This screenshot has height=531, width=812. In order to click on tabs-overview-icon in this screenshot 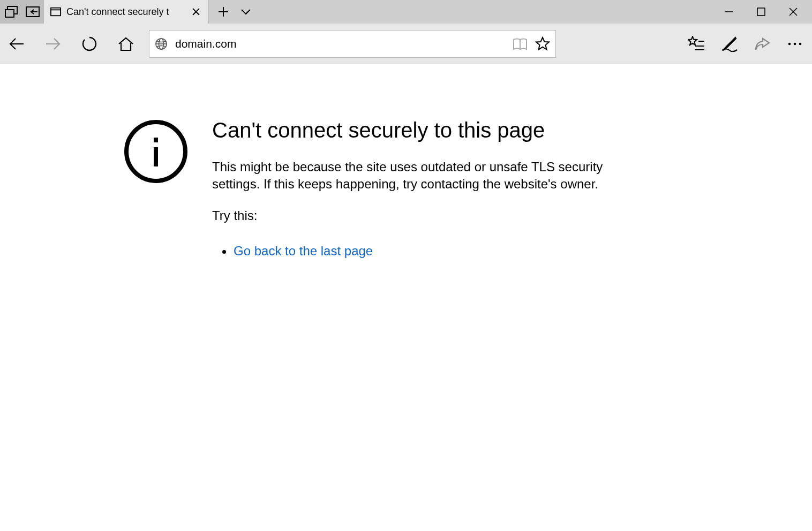, I will do `click(11, 12)`.